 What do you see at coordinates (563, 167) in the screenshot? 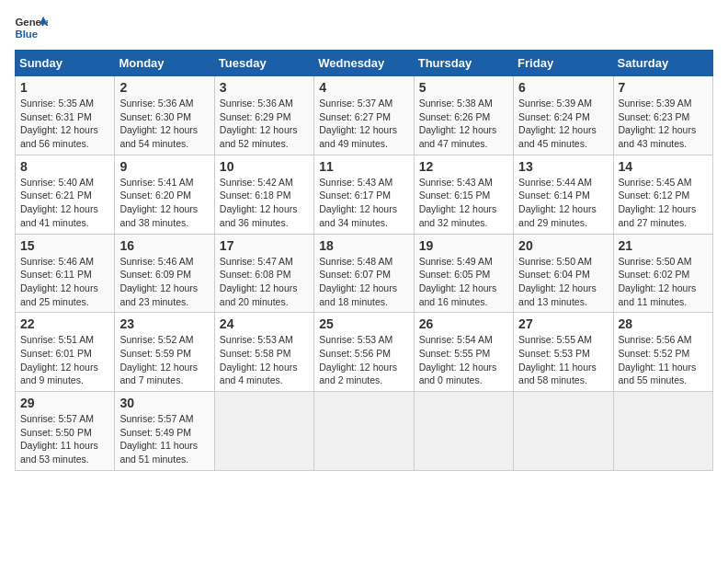
I see `day-number: 13` at bounding box center [563, 167].